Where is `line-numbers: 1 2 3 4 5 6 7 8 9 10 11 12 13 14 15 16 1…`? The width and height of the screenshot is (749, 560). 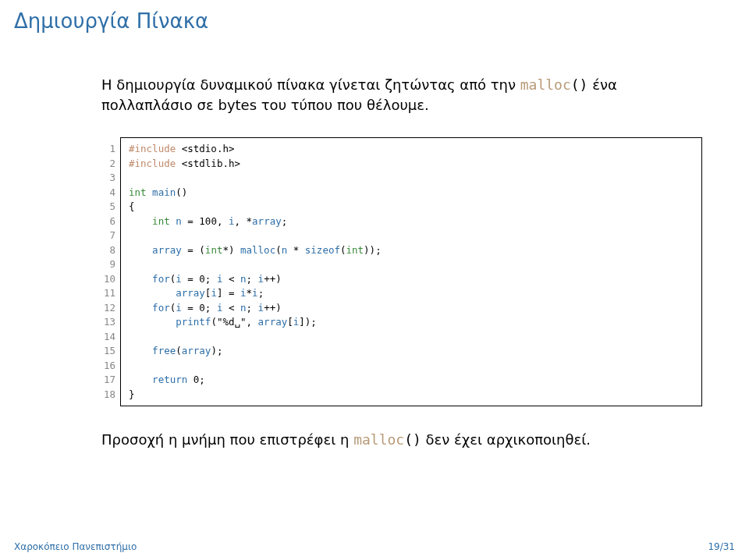 line-numbers: 1 2 3 4 5 6 7 8 9 10 11 12 13 14 15 16 1… is located at coordinates (111, 271).